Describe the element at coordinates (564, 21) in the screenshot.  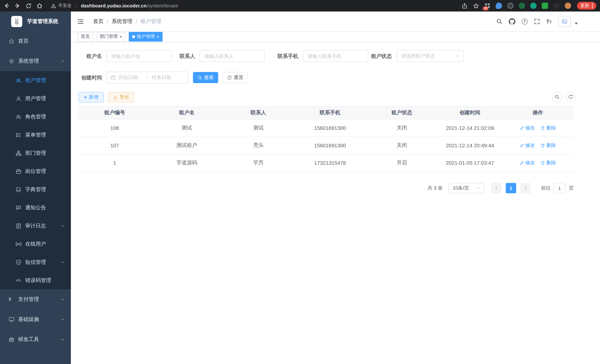
I see `broken-image-icon` at that location.